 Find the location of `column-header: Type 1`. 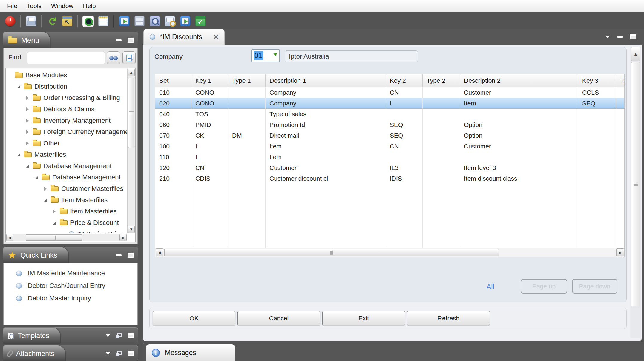

column-header: Type 1 is located at coordinates (247, 81).